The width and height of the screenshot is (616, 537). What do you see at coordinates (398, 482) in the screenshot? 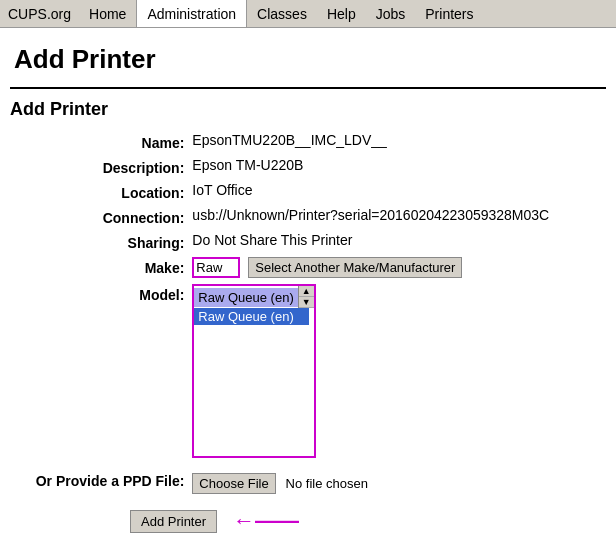
I see `ppd-cell: Choose File No file chosen` at bounding box center [398, 482].